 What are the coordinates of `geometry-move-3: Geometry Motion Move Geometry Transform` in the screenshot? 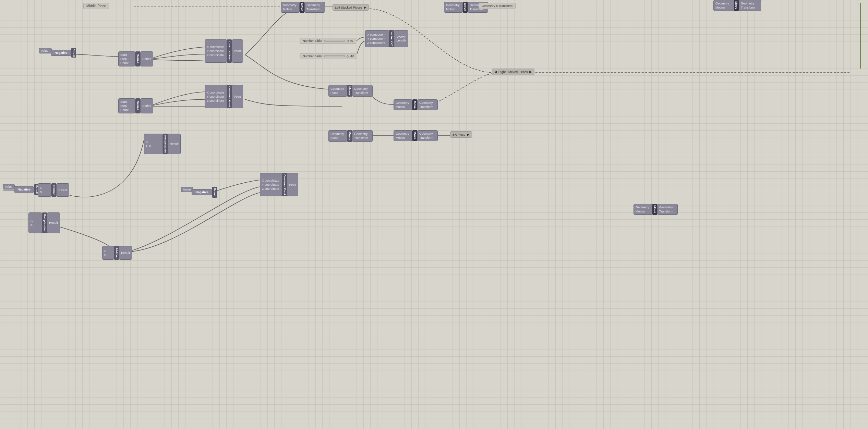 It's located at (415, 105).